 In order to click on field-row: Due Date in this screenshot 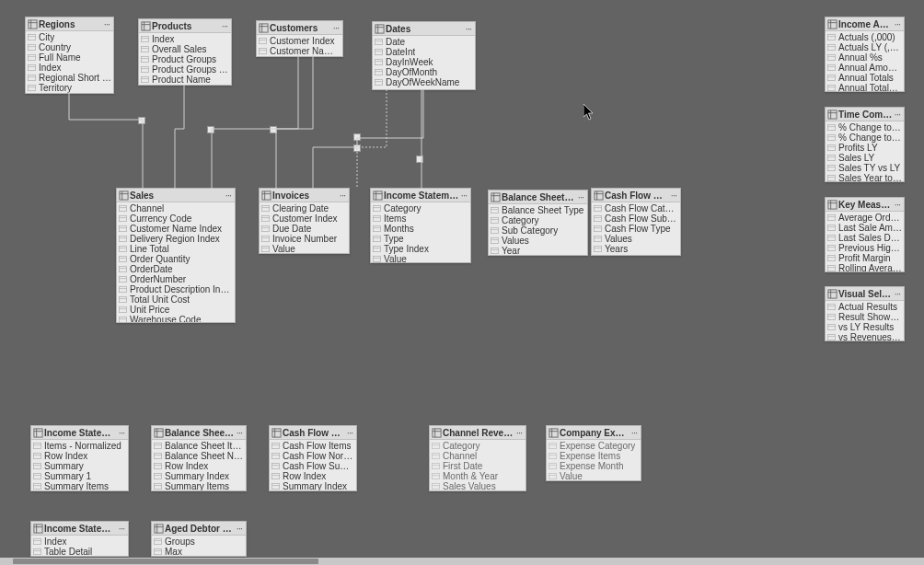, I will do `click(304, 228)`.